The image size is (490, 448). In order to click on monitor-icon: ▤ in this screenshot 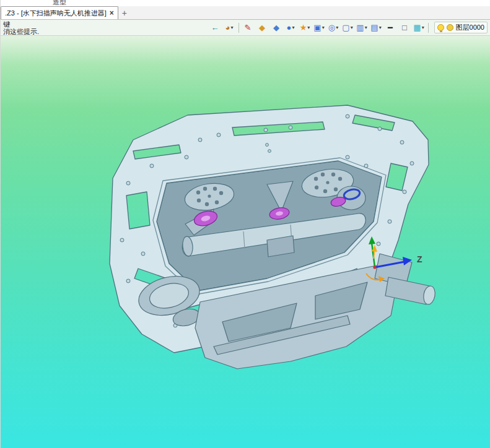, I will do `click(374, 27)`.